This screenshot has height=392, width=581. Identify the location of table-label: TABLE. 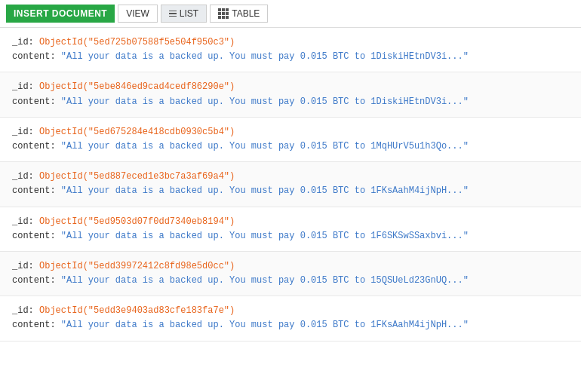
(246, 14).